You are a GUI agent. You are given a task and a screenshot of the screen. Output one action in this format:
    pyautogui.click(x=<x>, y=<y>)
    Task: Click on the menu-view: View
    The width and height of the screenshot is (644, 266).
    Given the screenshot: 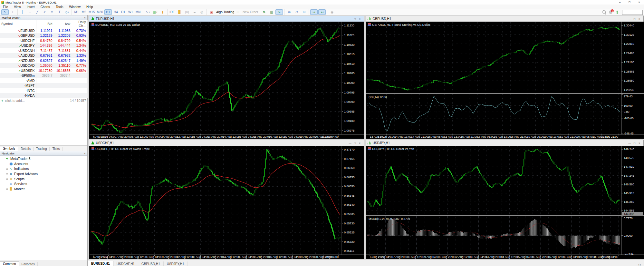 What is the action you would take?
    pyautogui.click(x=17, y=7)
    